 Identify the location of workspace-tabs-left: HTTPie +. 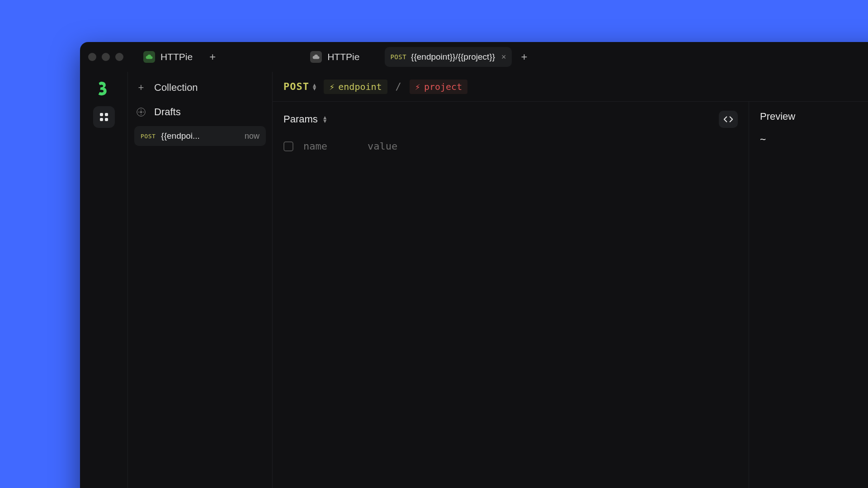
(178, 57).